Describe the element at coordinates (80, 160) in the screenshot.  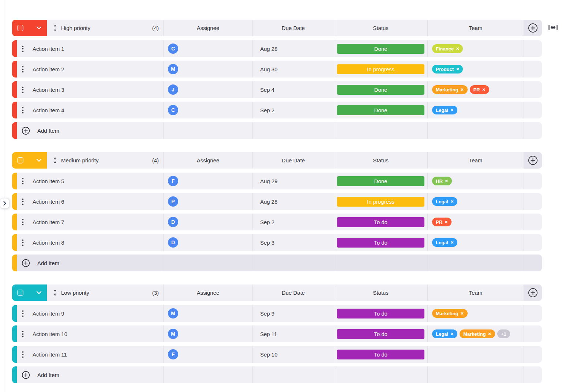
I see `group-title: Medium priority` at that location.